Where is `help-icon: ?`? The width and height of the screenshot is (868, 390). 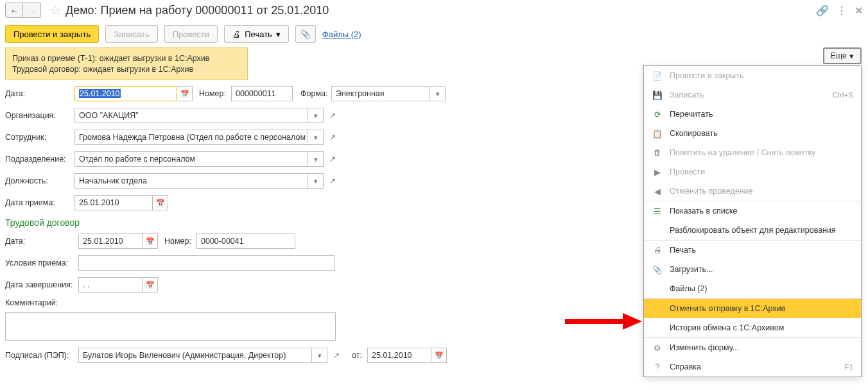
help-icon: ? is located at coordinates (657, 367).